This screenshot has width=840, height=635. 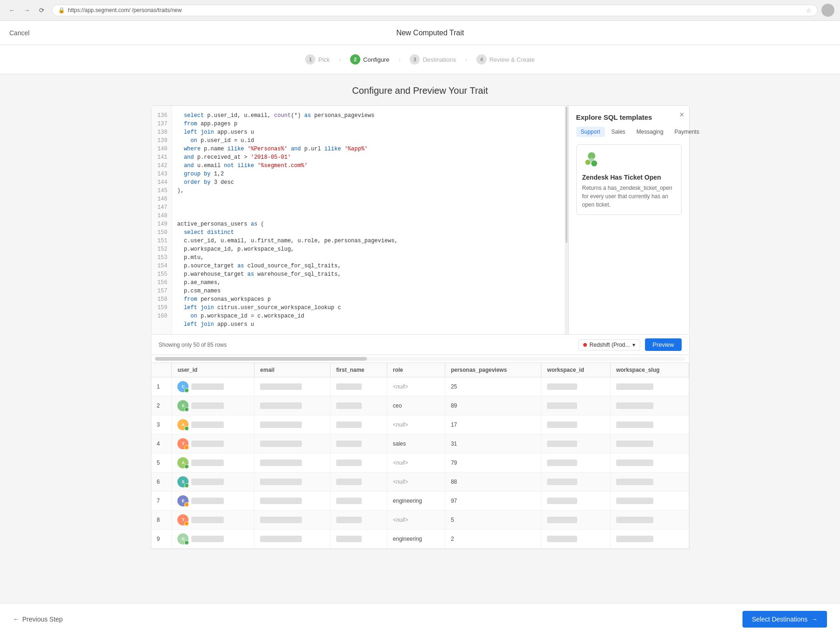 What do you see at coordinates (591, 132) in the screenshot?
I see `tab-support: Support` at bounding box center [591, 132].